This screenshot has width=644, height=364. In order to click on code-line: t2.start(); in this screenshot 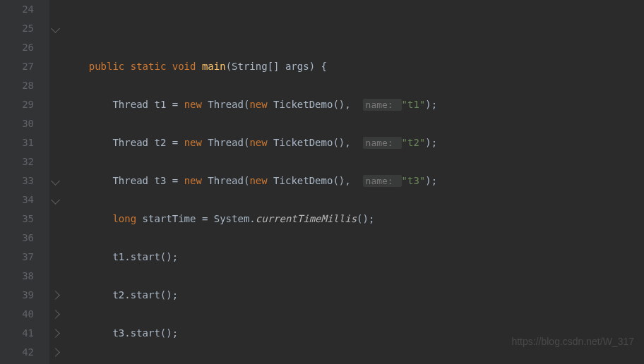, I will do `click(354, 295)`.